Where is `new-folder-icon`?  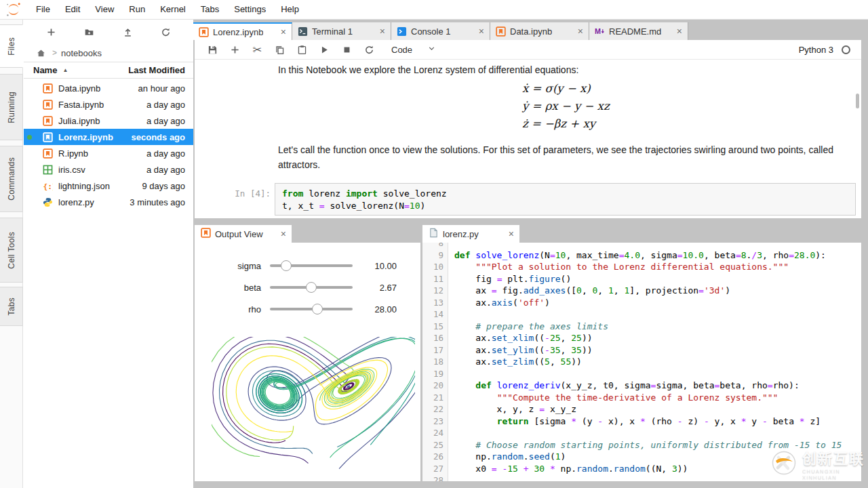 new-folder-icon is located at coordinates (90, 32).